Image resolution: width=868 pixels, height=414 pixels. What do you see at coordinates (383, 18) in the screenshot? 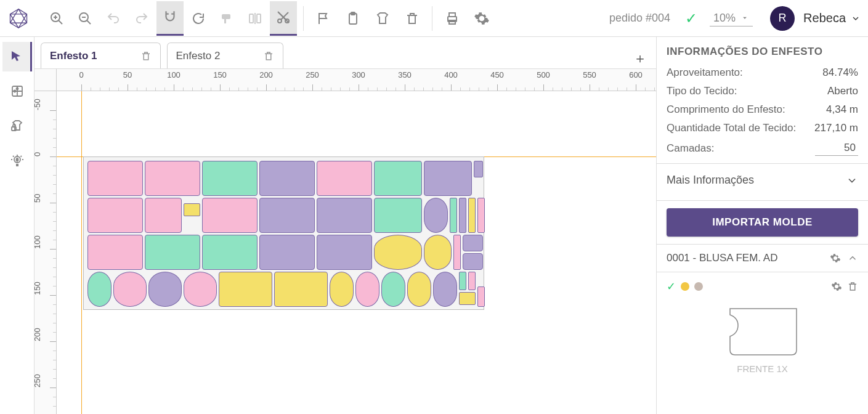
I see `shirt-button` at bounding box center [383, 18].